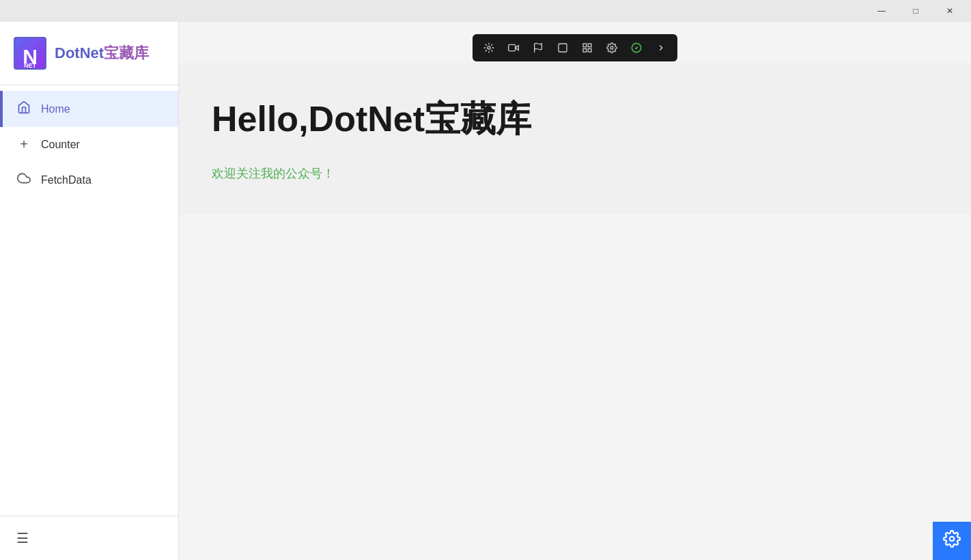 The image size is (971, 560). What do you see at coordinates (30, 53) in the screenshot?
I see `n-logo-svg: N NET` at bounding box center [30, 53].